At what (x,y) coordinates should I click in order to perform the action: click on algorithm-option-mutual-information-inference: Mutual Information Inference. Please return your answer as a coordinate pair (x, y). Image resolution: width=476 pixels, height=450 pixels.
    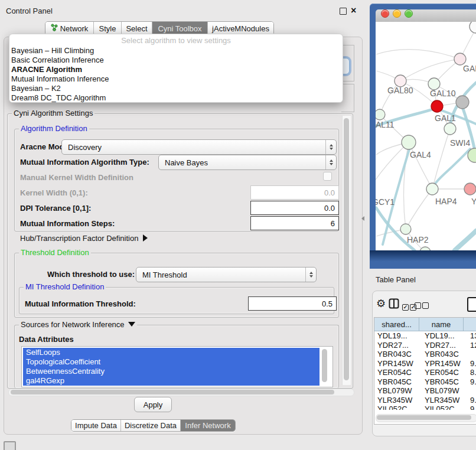
    Looking at the image, I should click on (176, 79).